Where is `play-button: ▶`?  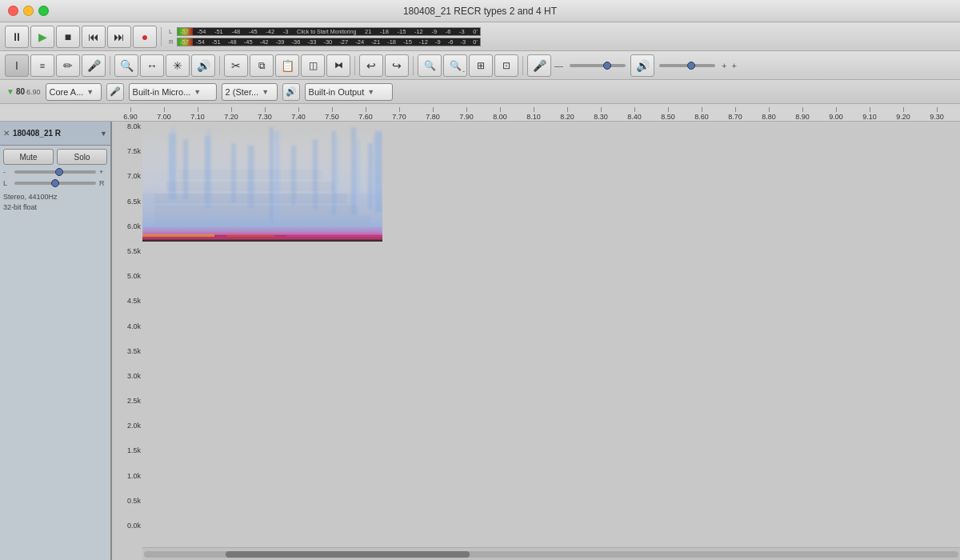
play-button: ▶ is located at coordinates (42, 37).